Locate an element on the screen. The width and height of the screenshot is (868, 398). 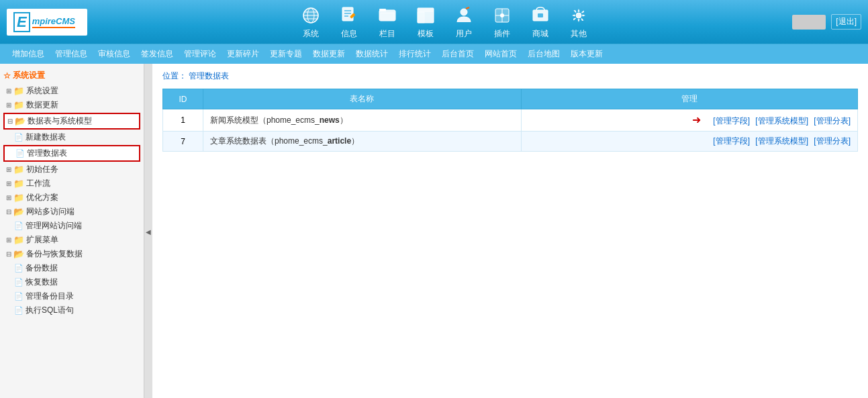
nav-item-sys: 系统 is located at coordinates (311, 22).